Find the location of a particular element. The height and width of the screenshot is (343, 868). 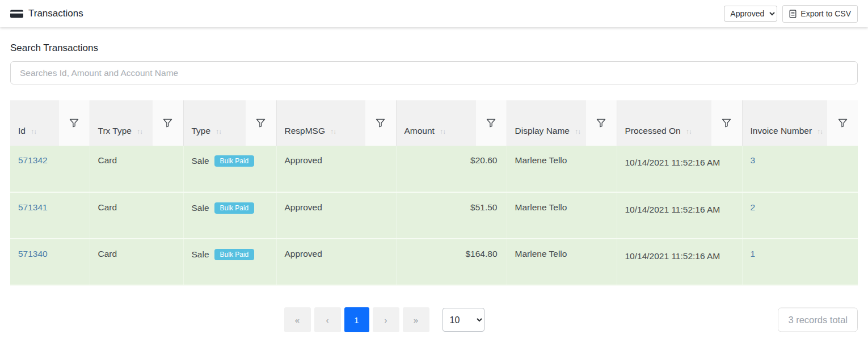

column-label: RespMSG is located at coordinates (305, 132).